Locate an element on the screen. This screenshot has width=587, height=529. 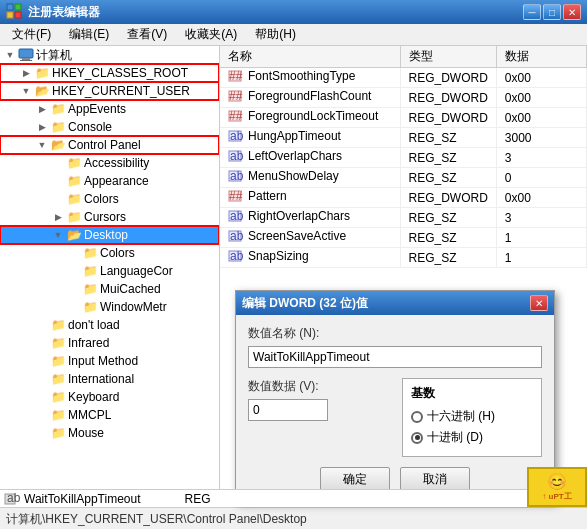
menu-help: 帮助(H) is located at coordinates (276, 34).